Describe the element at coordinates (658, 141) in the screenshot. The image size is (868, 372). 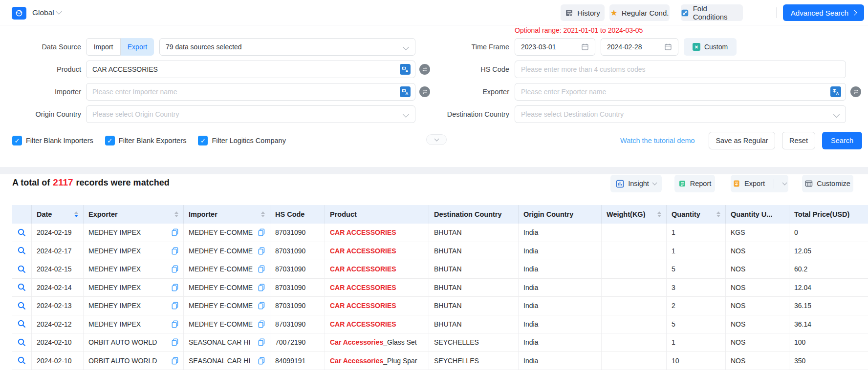
I see `tutorial-link: Watch the tutorial demo` at that location.